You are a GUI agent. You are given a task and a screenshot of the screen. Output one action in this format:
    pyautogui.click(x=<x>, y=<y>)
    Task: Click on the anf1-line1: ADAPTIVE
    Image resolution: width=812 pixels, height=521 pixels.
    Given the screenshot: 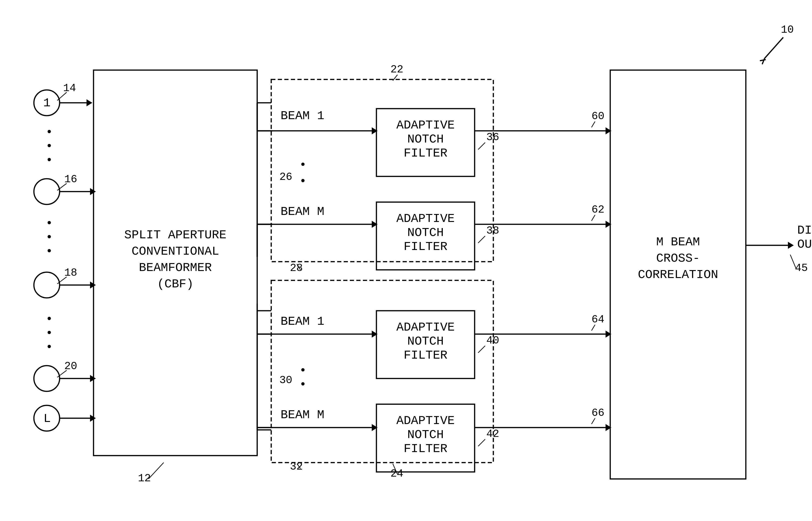 What is the action you would take?
    pyautogui.click(x=426, y=125)
    